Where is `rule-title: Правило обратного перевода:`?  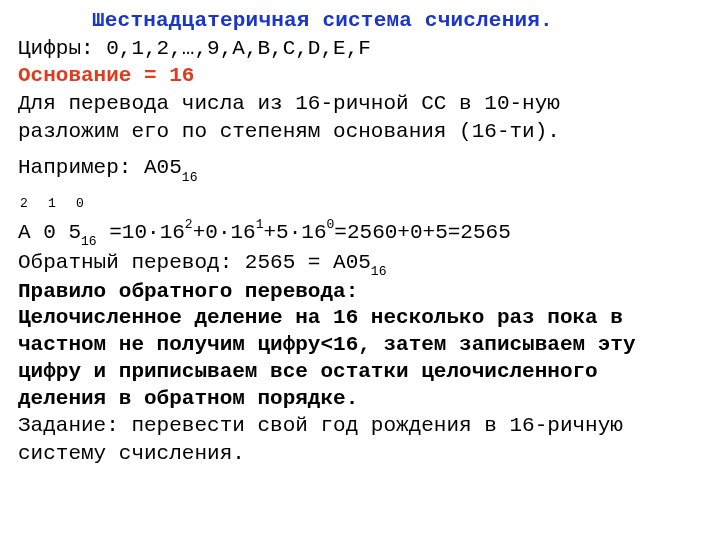
rule-title: Правило обратного перевода: is located at coordinates (362, 292).